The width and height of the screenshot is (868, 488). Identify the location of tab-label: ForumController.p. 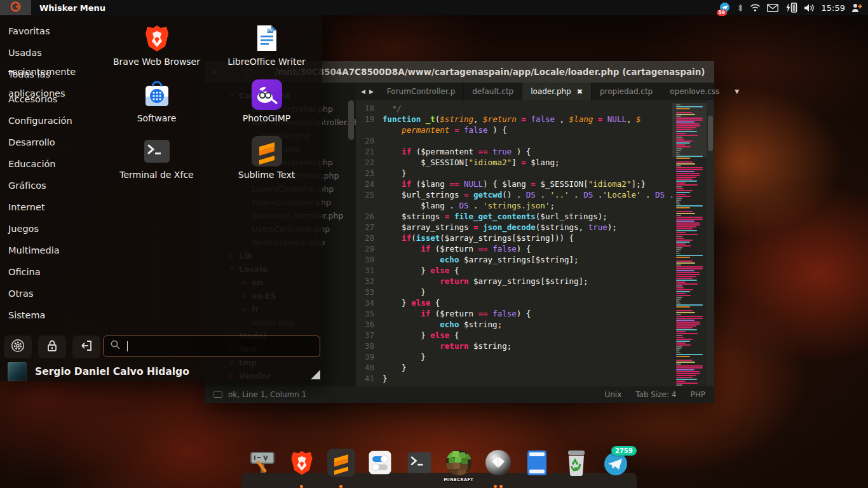
(421, 92).